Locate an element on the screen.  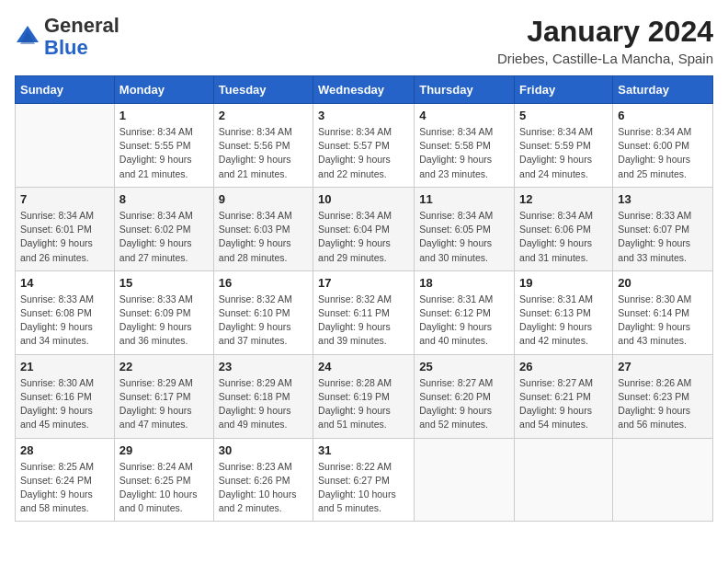
day-info: Sunrise: 8:33 AM Sunset: 6:09 PM Dayligh… is located at coordinates (164, 320).